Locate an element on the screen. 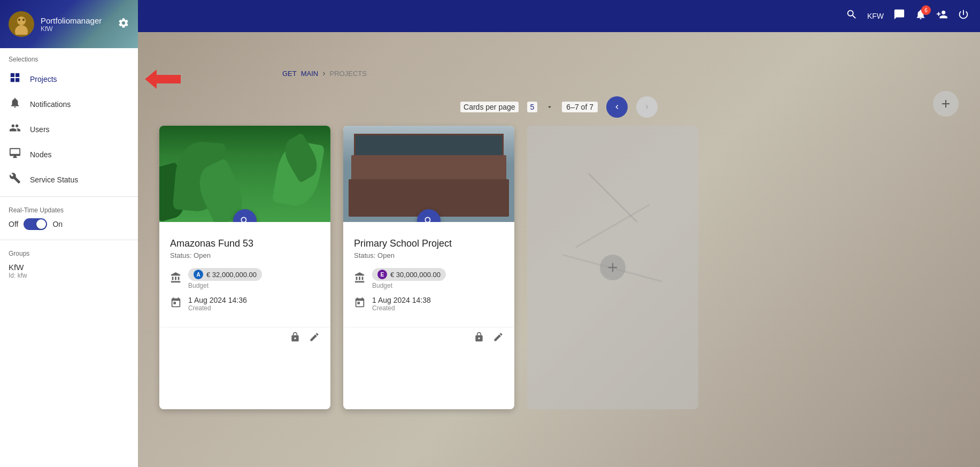 The height and width of the screenshot is (467, 980). pagination-bar: Cards per page 5 6–7 of 7 is located at coordinates (559, 107).